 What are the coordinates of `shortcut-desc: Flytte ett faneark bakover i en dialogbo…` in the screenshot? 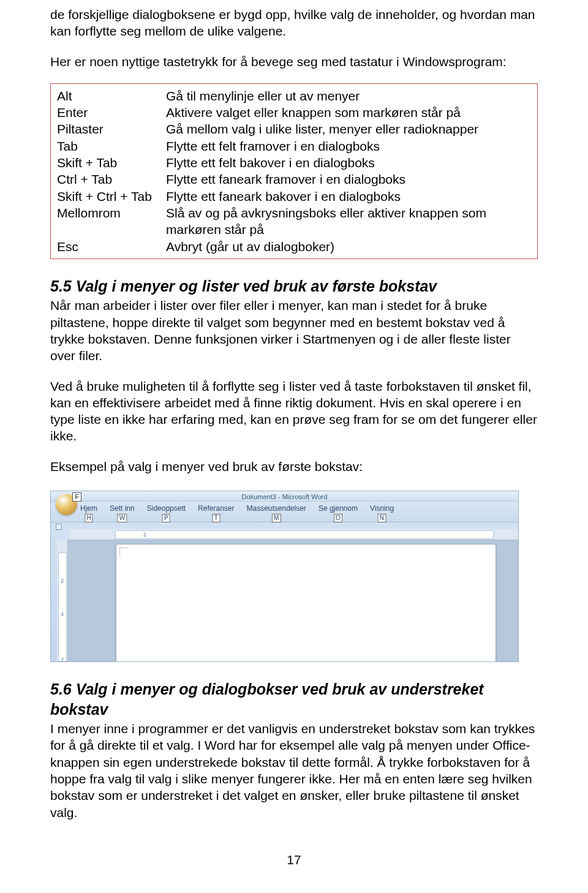 It's located at (349, 196).